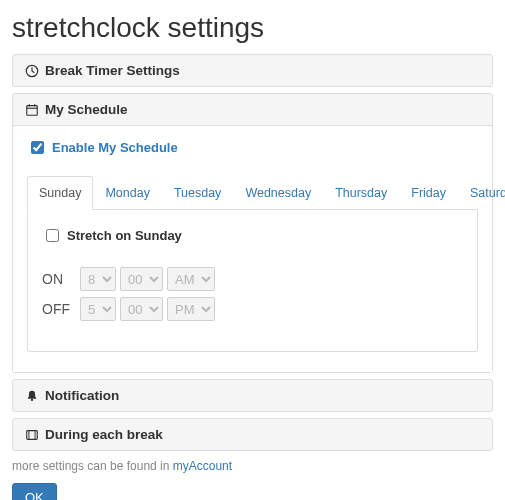 This screenshot has width=505, height=500. I want to click on day-tabs: Sunday Monday Tuesday Wednesday Thursday…, so click(252, 192).